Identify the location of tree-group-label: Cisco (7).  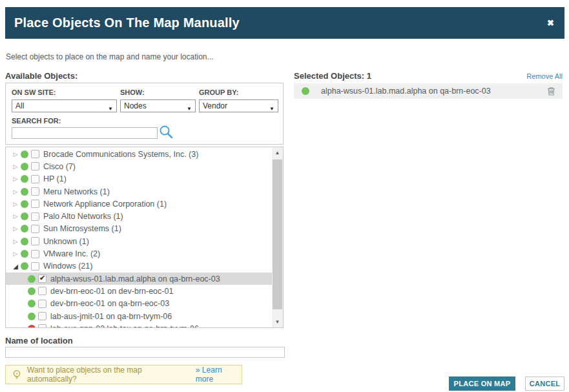
(59, 167).